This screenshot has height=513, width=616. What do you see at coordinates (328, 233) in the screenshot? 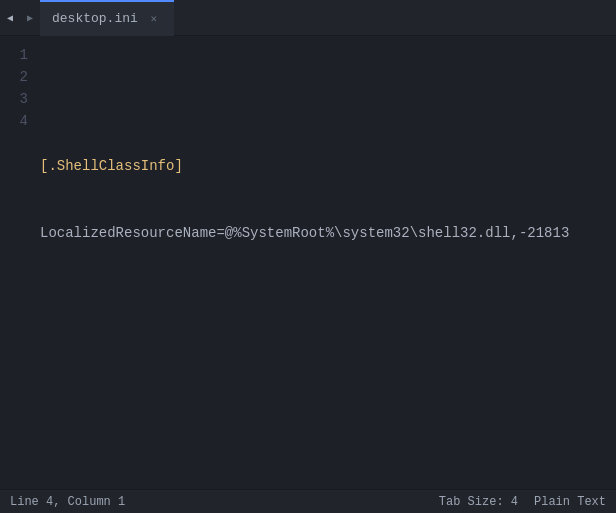
I see `code-line-3: LocalizedResourceName=@%SystemRoot%\syst…` at bounding box center [328, 233].